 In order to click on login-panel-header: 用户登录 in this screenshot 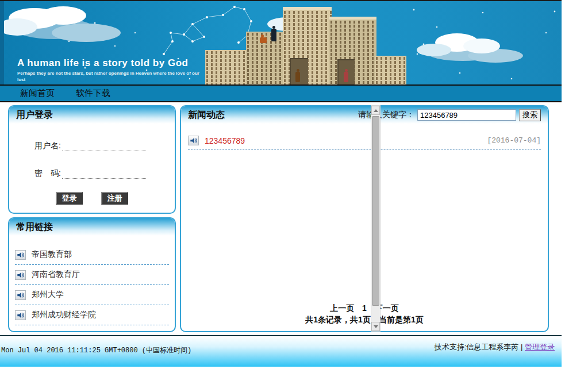, I will do `click(92, 115)`.